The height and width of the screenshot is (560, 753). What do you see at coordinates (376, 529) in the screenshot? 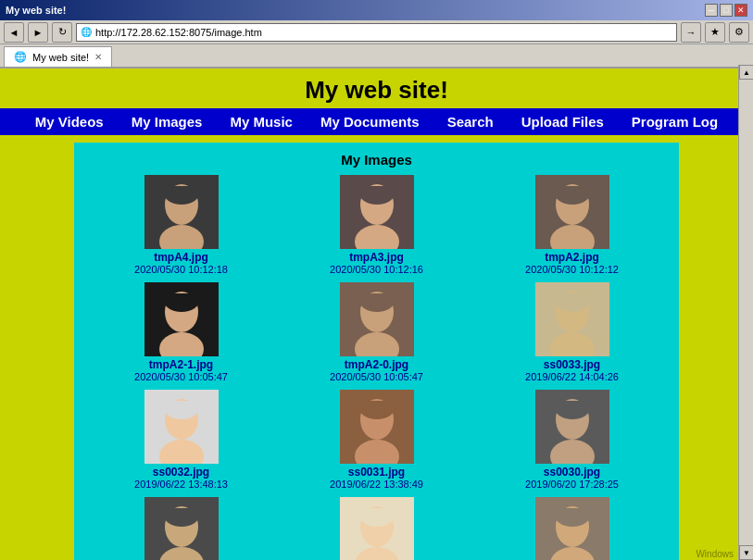
I see `images-row: ss0029.jpg2019/06/20 17:24:40ss0028.jpg2…` at bounding box center [376, 529].